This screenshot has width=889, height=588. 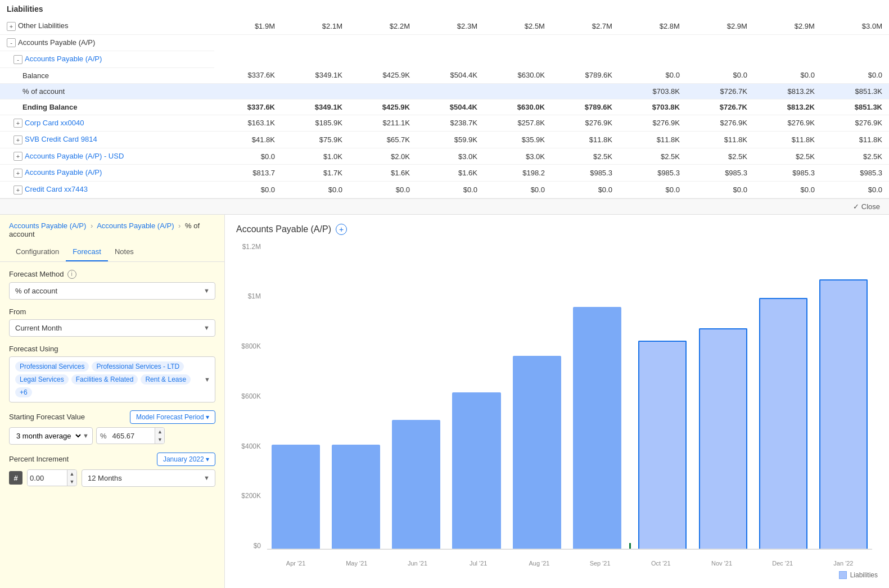 What do you see at coordinates (518, 173) in the screenshot?
I see `cell-value: $198.2` at bounding box center [518, 173].